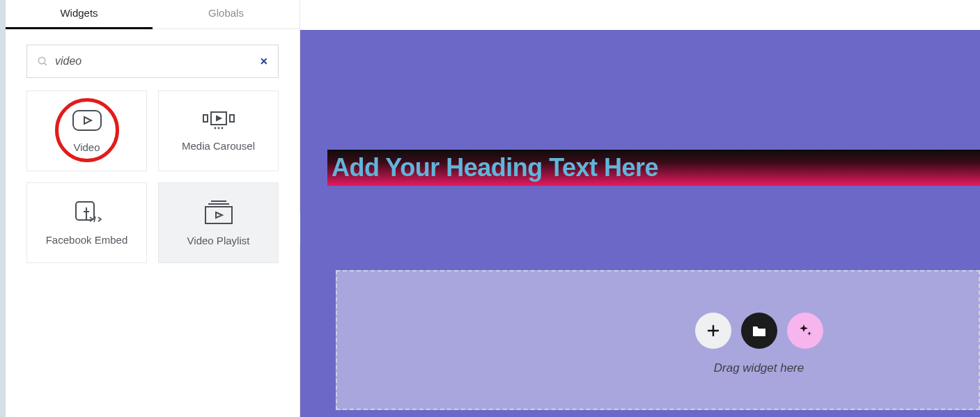 This screenshot has height=417, width=980. Describe the element at coordinates (153, 15) in the screenshot. I see `sidebar-tabs: Widgets Globals` at that location.